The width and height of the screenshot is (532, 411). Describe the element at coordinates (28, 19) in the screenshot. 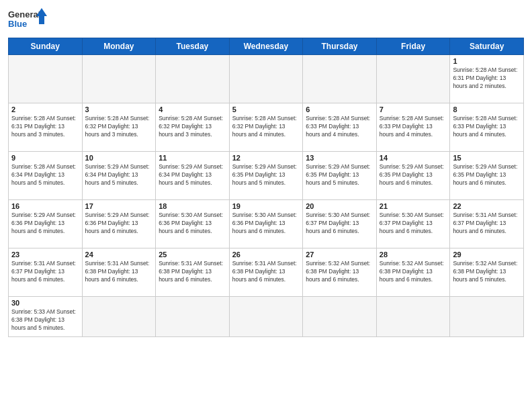

I see `general-blue-logo-icon: General Blue` at that location.